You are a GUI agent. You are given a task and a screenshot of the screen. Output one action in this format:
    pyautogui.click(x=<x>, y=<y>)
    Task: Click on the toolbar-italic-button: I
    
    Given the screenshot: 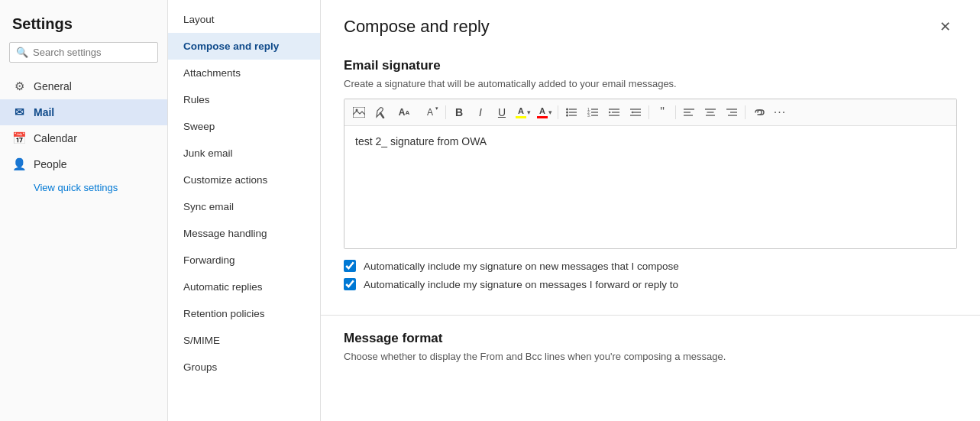 What is the action you would take?
    pyautogui.click(x=480, y=112)
    